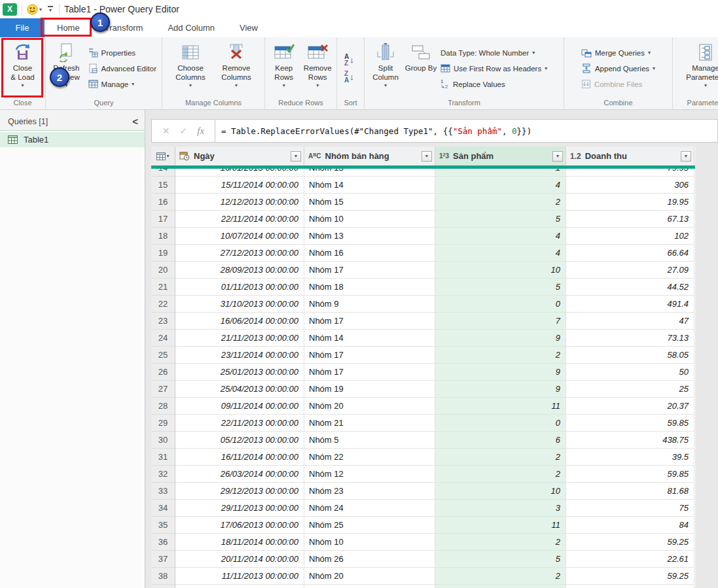 The height and width of the screenshot is (588, 718). What do you see at coordinates (370, 457) in the screenshot?
I see `group-cell: Nhóm 22` at bounding box center [370, 457].